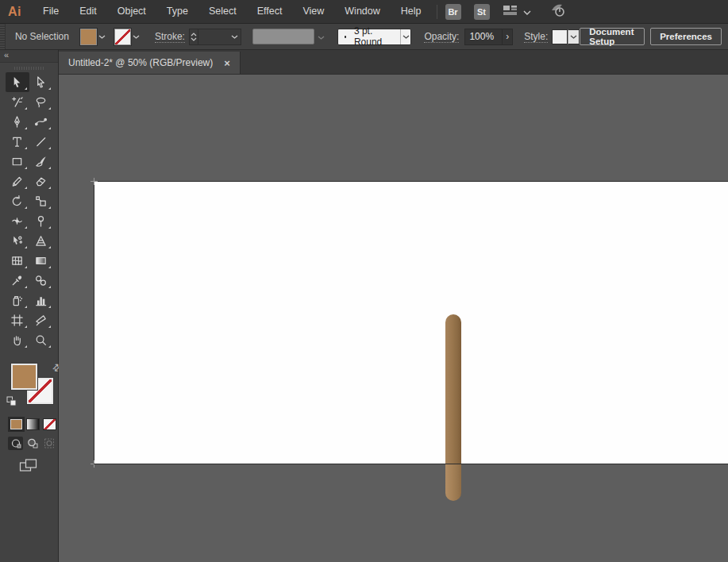 The image size is (728, 562). Describe the element at coordinates (17, 141) in the screenshot. I see `type-tool` at that location.